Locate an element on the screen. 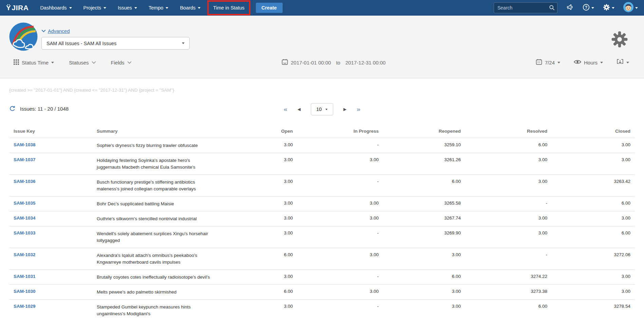  calendar-mode-menu: 7/24 is located at coordinates (548, 62).